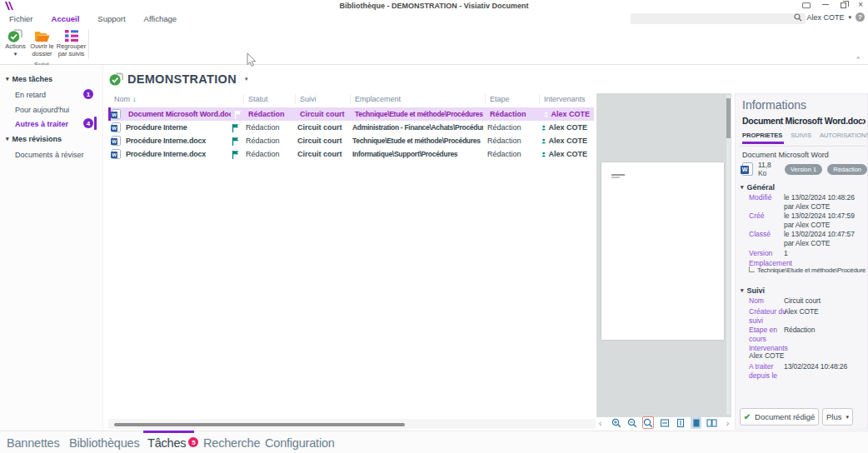 This screenshot has width=868, height=453. I want to click on tab-autorisations: AUTORISATIONS, so click(844, 135).